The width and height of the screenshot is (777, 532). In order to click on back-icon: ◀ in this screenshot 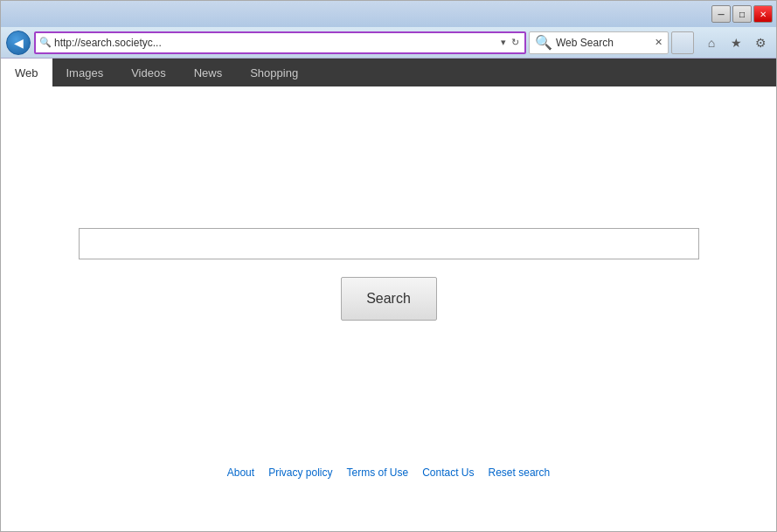, I will do `click(19, 43)`.